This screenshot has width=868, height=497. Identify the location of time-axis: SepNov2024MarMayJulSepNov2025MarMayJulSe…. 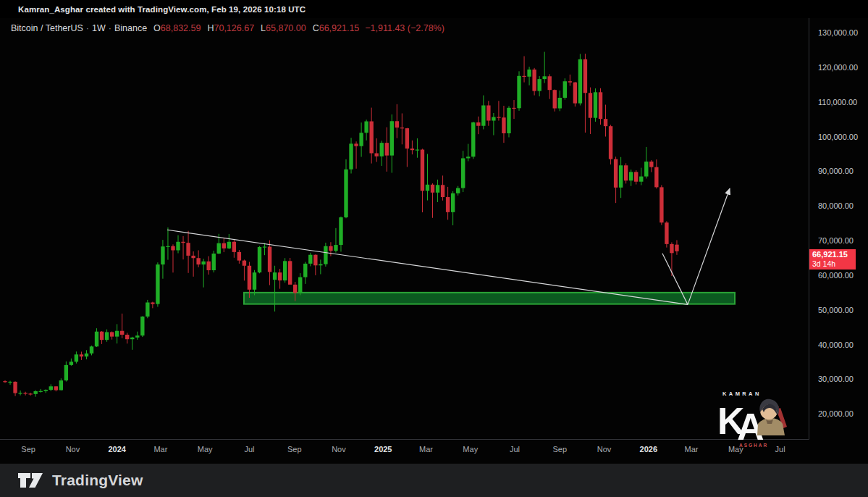
(403, 449).